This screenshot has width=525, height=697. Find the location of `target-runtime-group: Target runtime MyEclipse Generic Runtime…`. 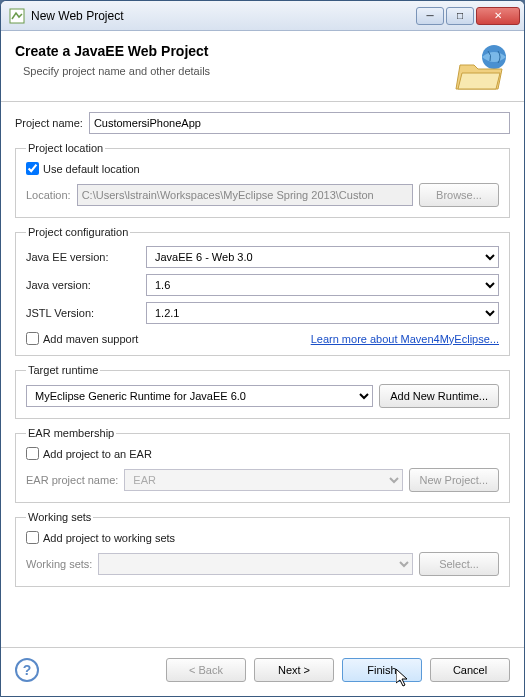

target-runtime-group: Target runtime MyEclipse Generic Runtime… is located at coordinates (262, 392).